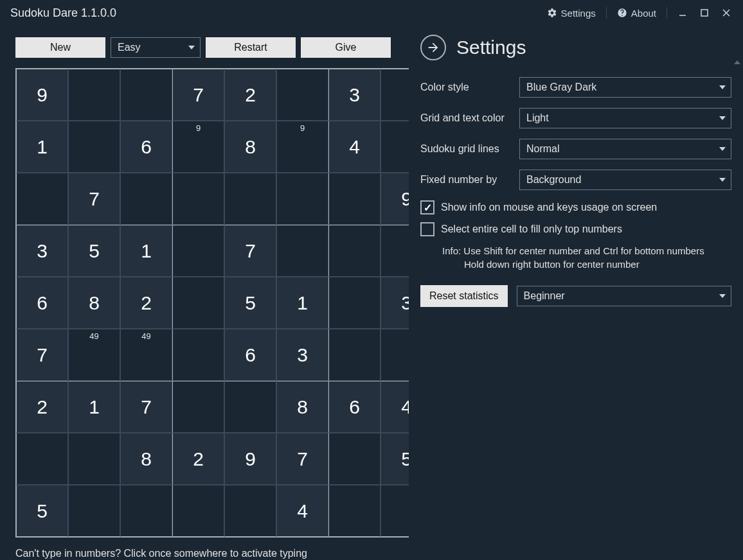  What do you see at coordinates (726, 13) in the screenshot?
I see `close-icon` at bounding box center [726, 13].